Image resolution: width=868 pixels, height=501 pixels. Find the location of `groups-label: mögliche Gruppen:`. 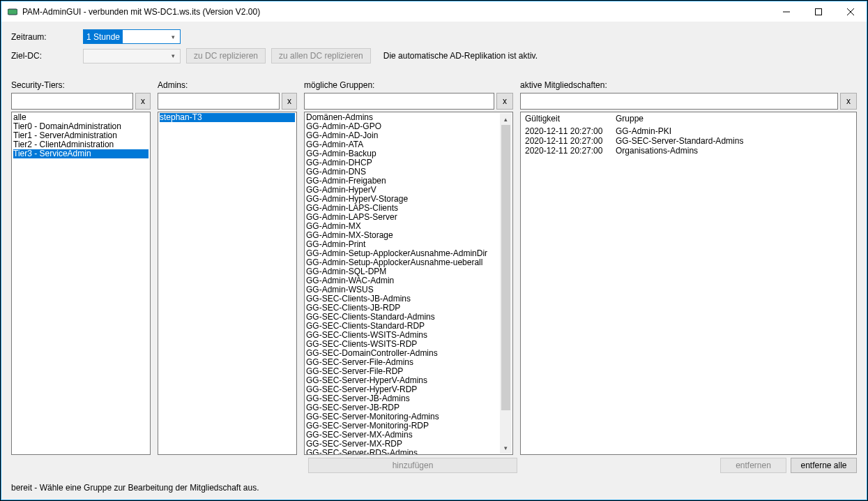

groups-label: mögliche Gruppen: is located at coordinates (412, 85).